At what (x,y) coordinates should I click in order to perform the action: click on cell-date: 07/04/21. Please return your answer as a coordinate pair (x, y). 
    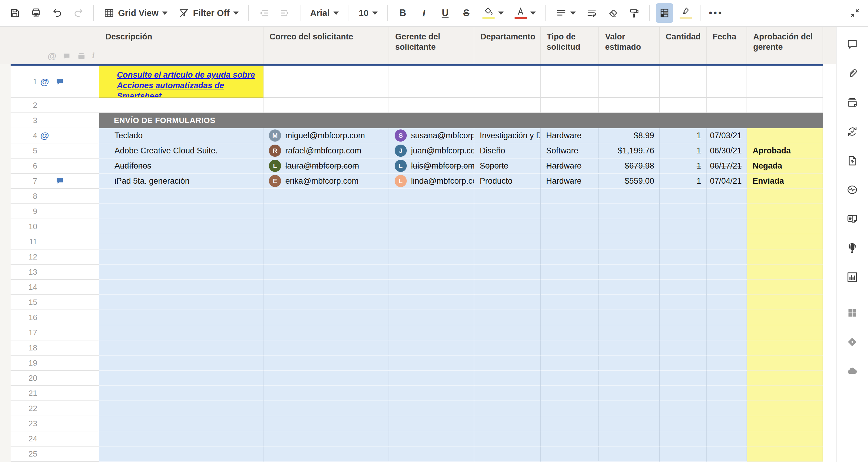
    Looking at the image, I should click on (727, 181).